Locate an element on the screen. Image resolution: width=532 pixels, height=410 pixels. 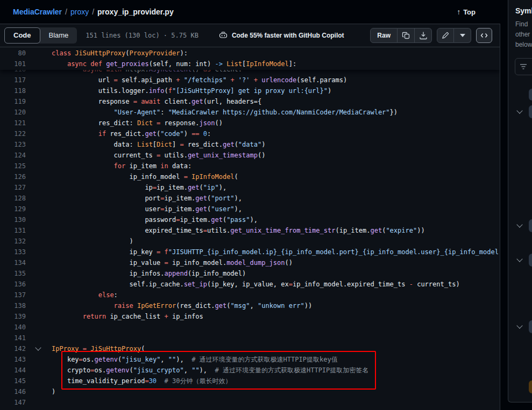
line-number: 122 is located at coordinates (13, 134).